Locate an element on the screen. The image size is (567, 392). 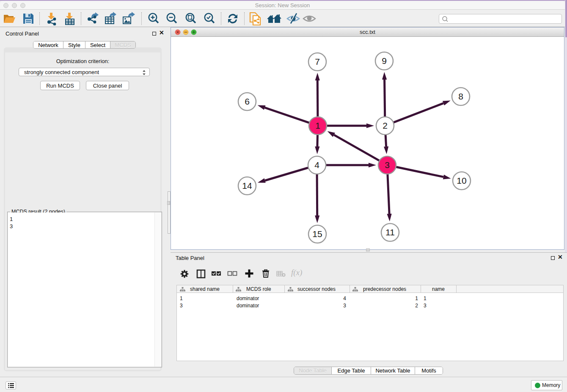
svg-text: 15 is located at coordinates (317, 234).